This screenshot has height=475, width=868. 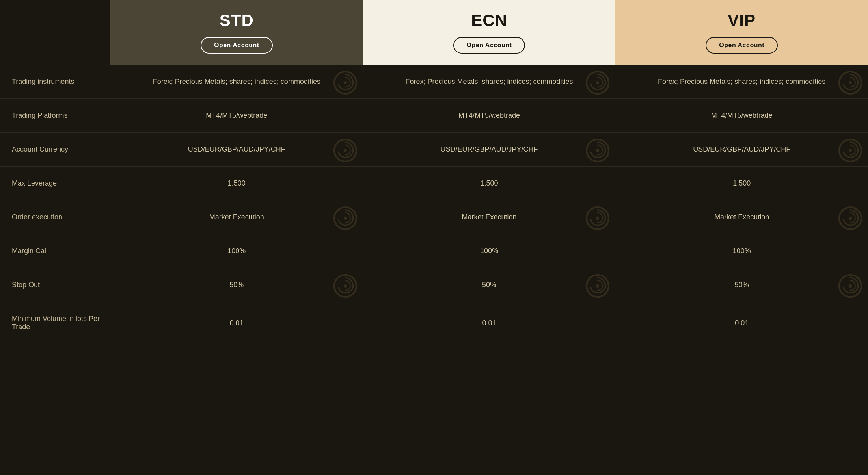 I want to click on row-value-stop-out-col1: 50%, so click(x=490, y=285).